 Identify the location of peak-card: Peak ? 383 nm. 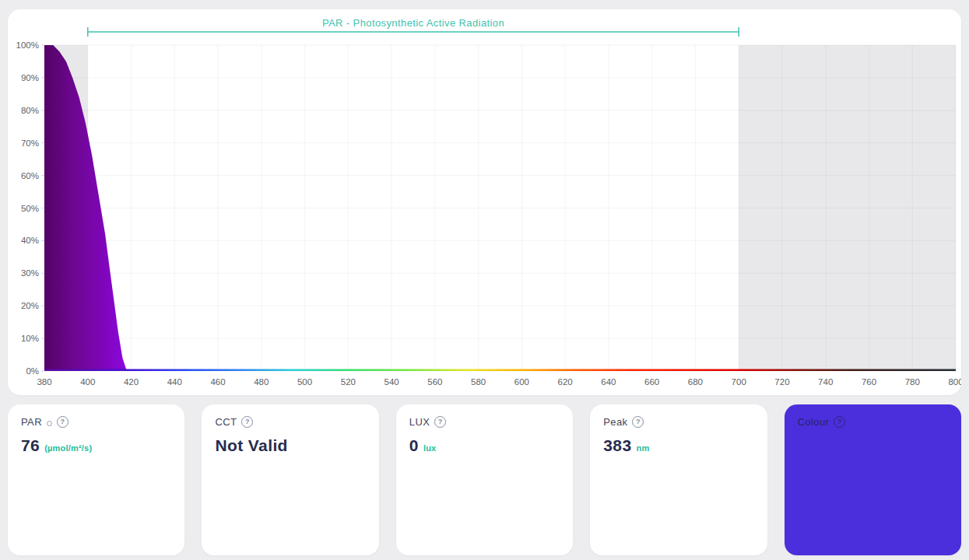
(679, 480).